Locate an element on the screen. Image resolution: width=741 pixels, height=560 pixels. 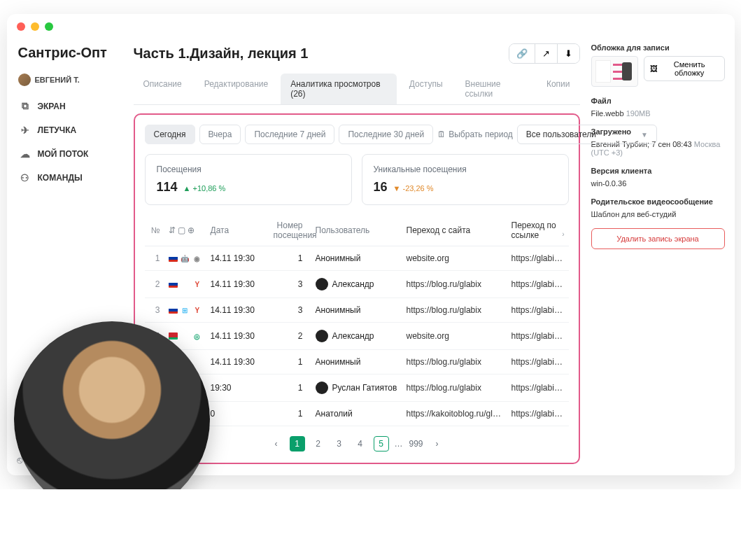
page-4: 4 is located at coordinates (360, 444).